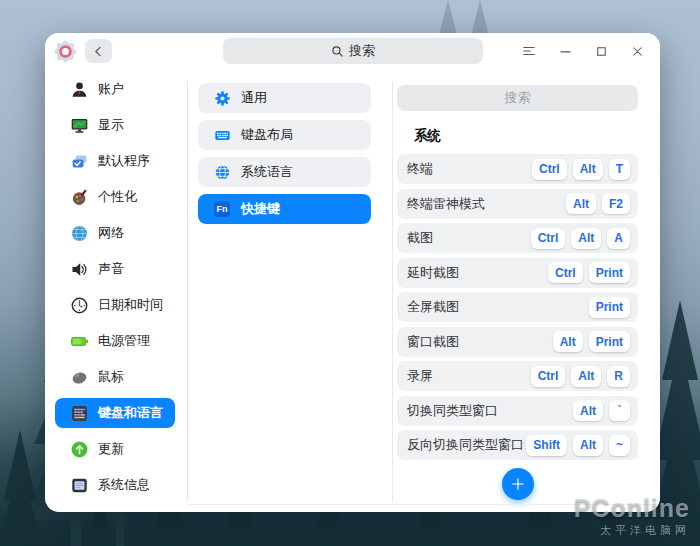 The image size is (700, 546). What do you see at coordinates (80, 378) in the screenshot?
I see `mouse-icon` at bounding box center [80, 378].